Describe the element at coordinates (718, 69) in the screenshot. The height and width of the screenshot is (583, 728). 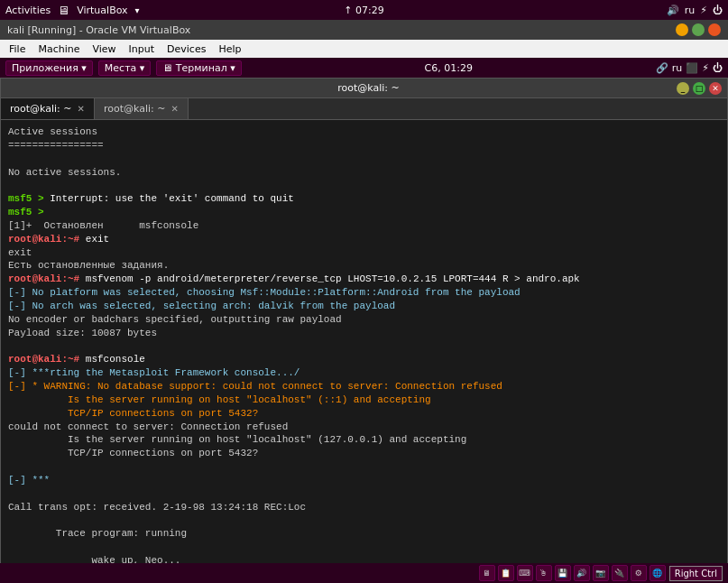
I see `kali-power-icon: ⏻` at that location.